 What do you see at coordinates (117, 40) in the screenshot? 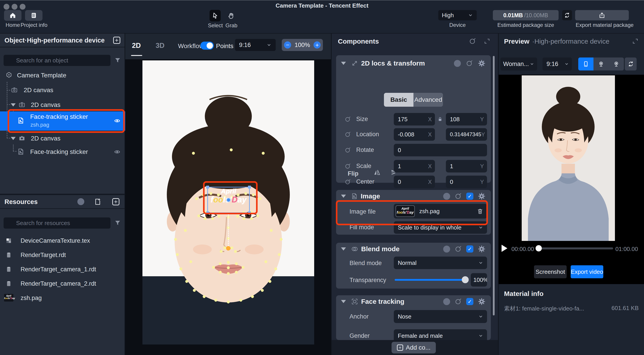
I see `add-object-button` at bounding box center [117, 40].